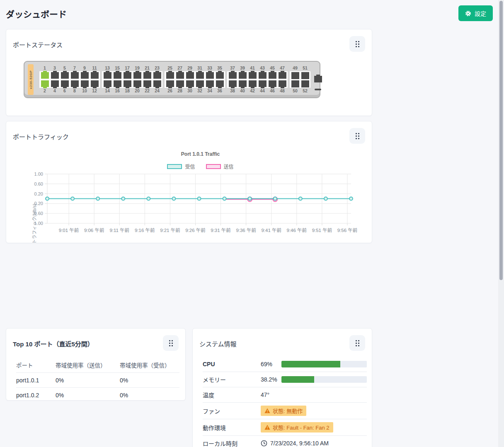 The width and height of the screenshot is (504, 447). I want to click on svg-text: 0.20, so click(39, 194).